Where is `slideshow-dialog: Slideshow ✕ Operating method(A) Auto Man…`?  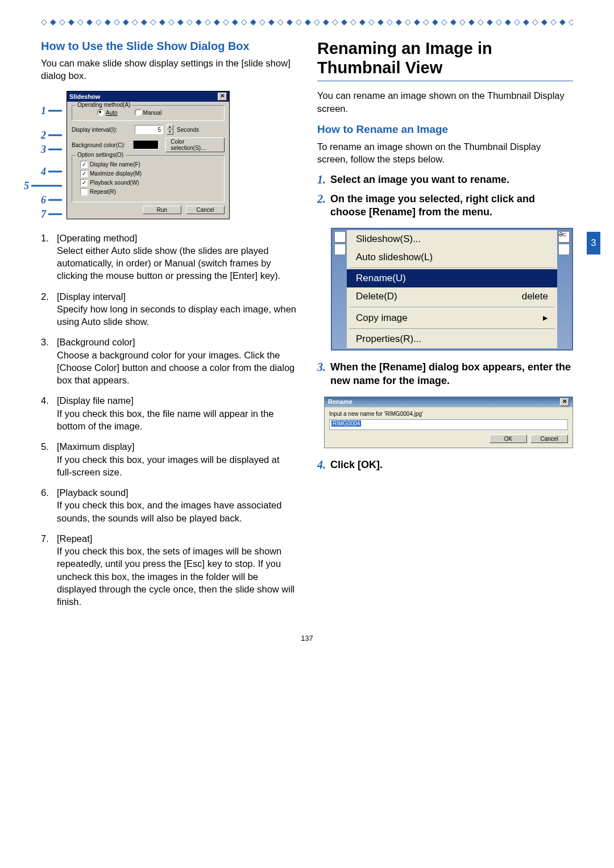 slideshow-dialog: Slideshow ✕ Operating method(A) Auto Man… is located at coordinates (148, 155).